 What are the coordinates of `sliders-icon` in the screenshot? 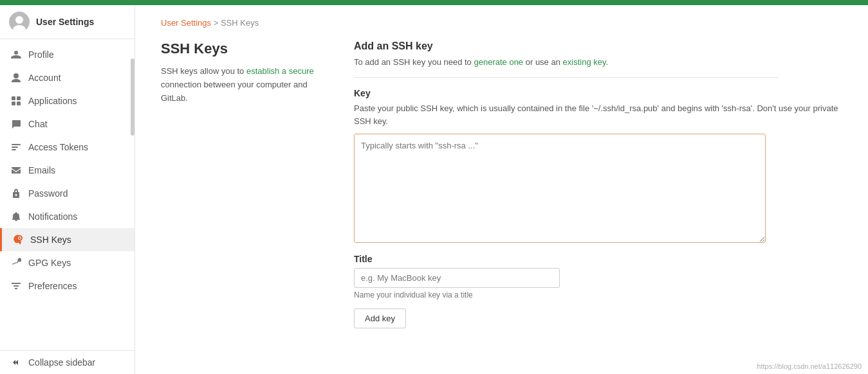 It's located at (16, 286).